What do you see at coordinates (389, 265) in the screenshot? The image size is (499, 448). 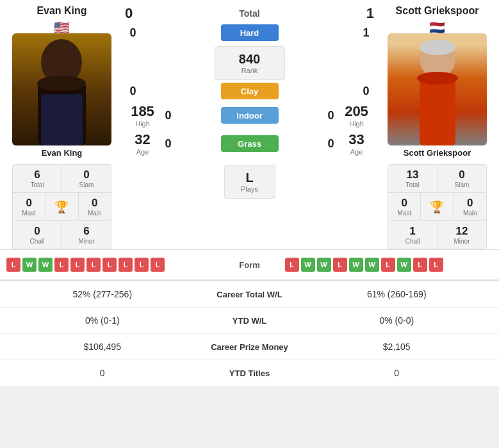 I see `right-form-pills: LWWLWWLWLL` at bounding box center [389, 265].